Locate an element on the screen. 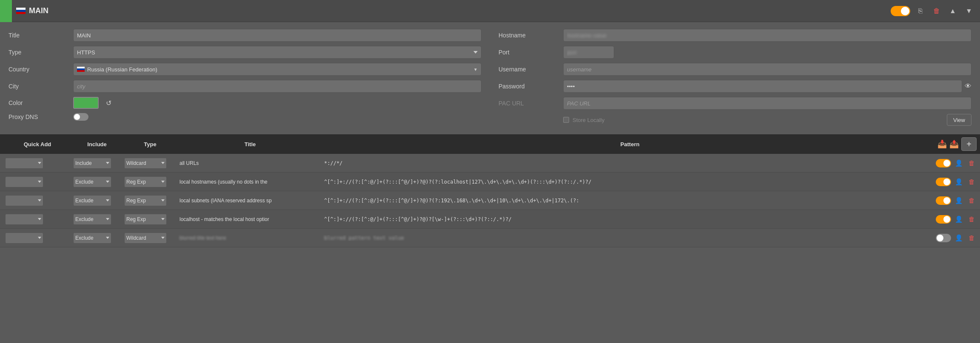  password-eye-icon: 👁 is located at coordinates (968, 86).